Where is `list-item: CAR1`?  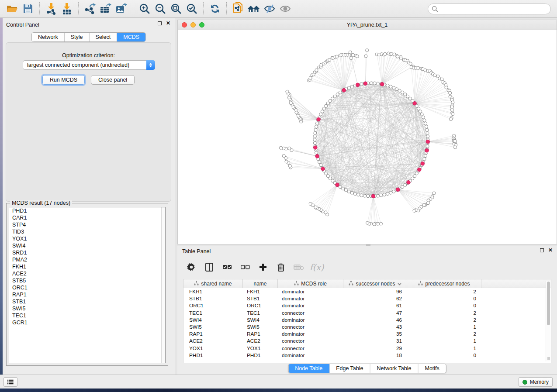 list-item: CAR1 is located at coordinates (87, 218).